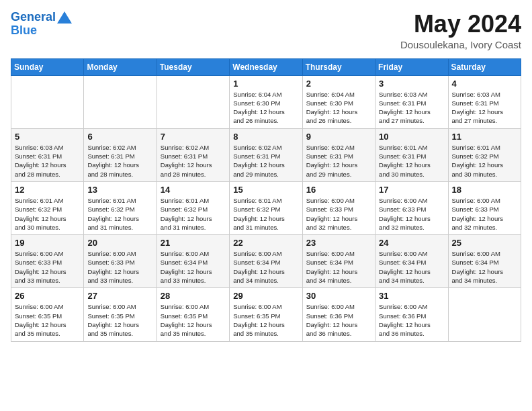 The image size is (532, 411). What do you see at coordinates (339, 314) in the screenshot?
I see `calendar-cell: 30Sunrise: 6:00 AM Sunset: 6:36 PM Dayli…` at bounding box center [339, 314].